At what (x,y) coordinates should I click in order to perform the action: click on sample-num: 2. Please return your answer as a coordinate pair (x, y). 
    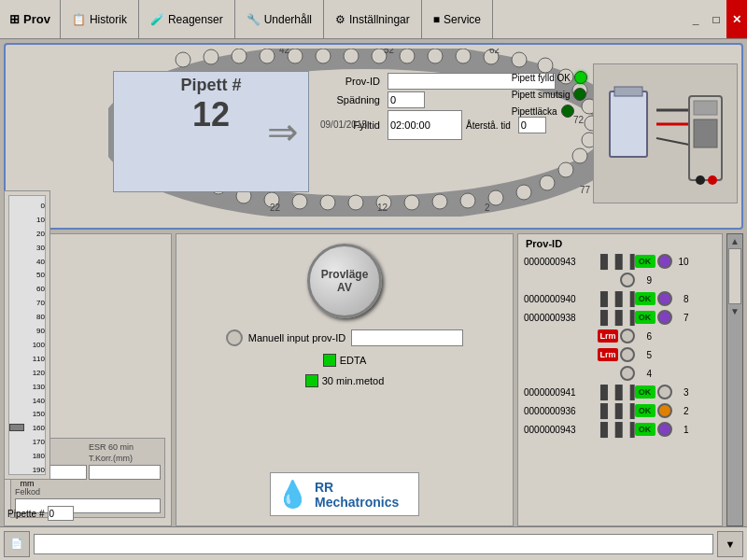
    Looking at the image, I should click on (682, 411).